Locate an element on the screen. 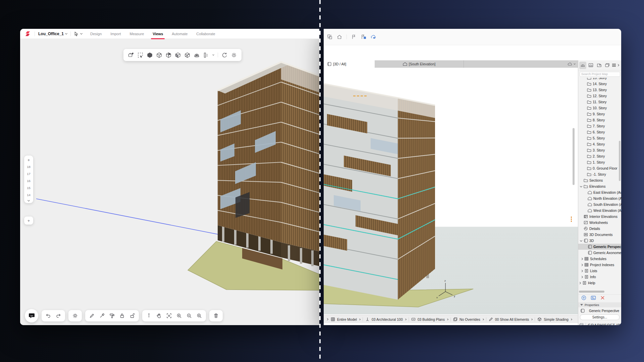  story-18: 18 is located at coordinates (29, 167).